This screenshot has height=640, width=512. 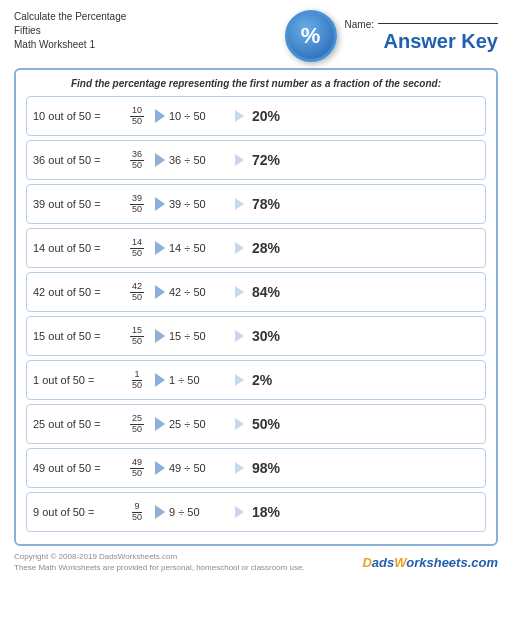 I want to click on table-row: 49 out of 50 = 49 50 49 ÷ 50 98%, so click(x=256, y=468).